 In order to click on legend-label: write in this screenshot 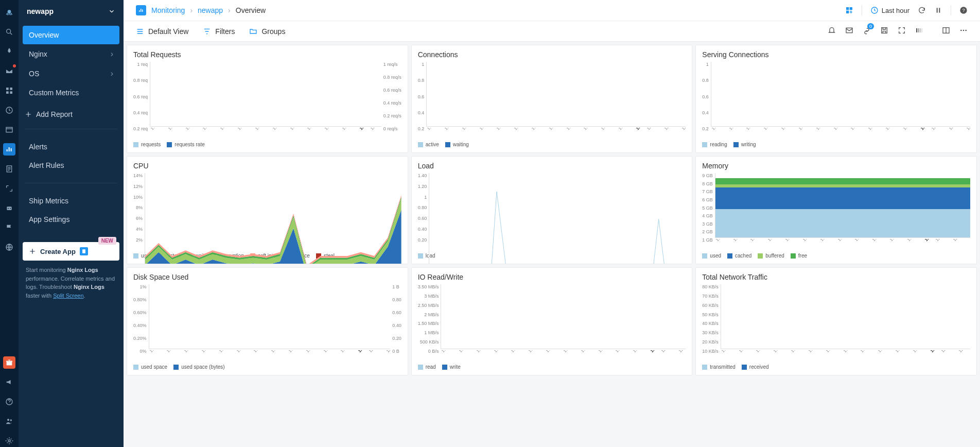, I will do `click(455, 367)`.